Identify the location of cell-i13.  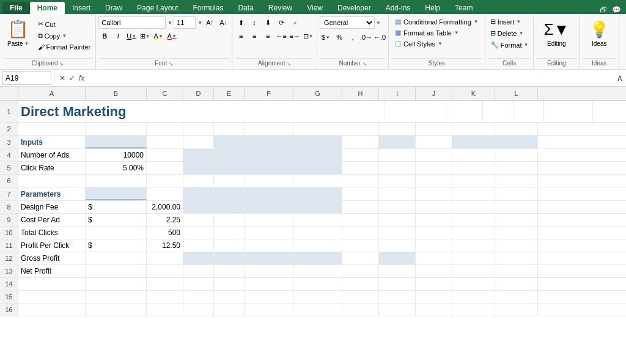
(397, 271).